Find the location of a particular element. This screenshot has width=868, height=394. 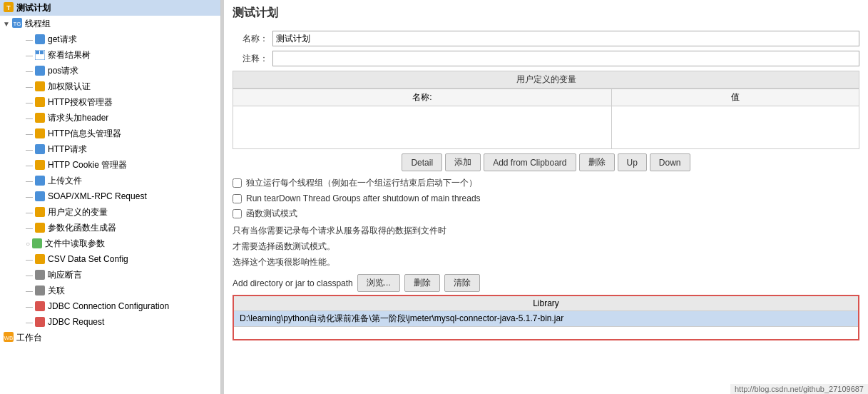

functional-mode-checkbox is located at coordinates (237, 214).